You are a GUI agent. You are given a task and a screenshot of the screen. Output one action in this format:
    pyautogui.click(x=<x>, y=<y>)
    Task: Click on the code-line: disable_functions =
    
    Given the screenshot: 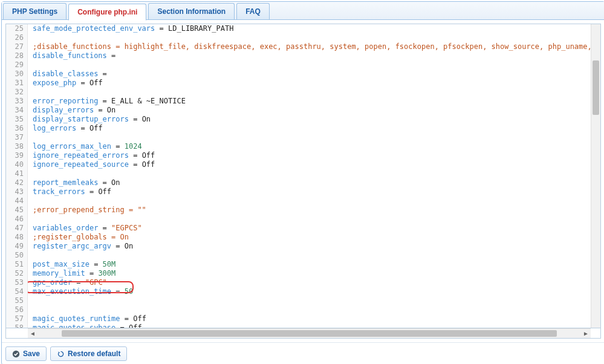 What is the action you would take?
    pyautogui.click(x=312, y=56)
    